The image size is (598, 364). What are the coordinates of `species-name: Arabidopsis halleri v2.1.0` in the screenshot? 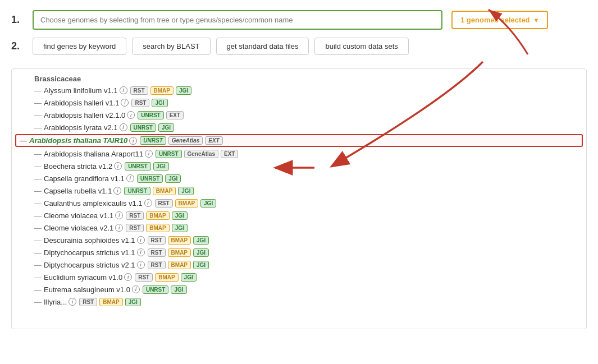 It's located at (84, 116).